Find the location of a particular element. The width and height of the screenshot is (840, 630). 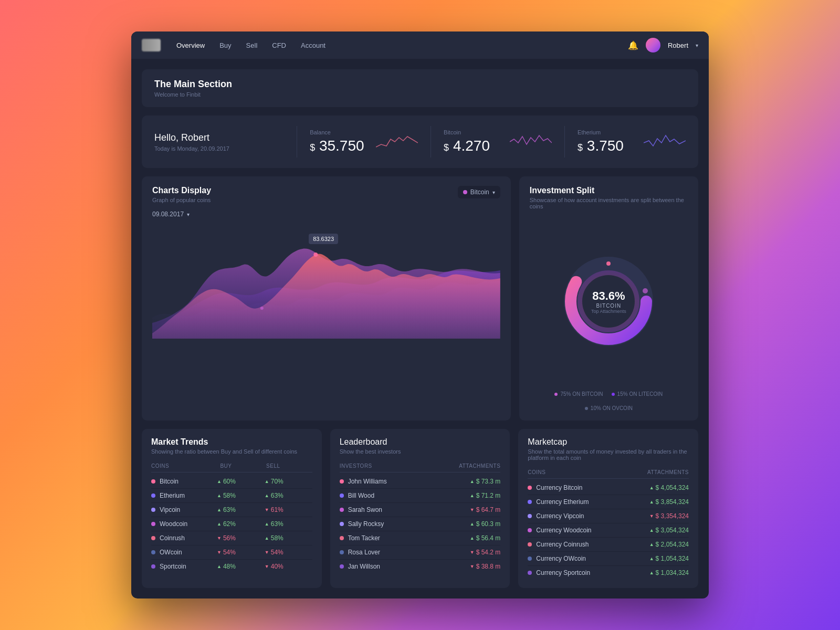

table-row: Vipcoin ▲63% ▼61% is located at coordinates (232, 510).